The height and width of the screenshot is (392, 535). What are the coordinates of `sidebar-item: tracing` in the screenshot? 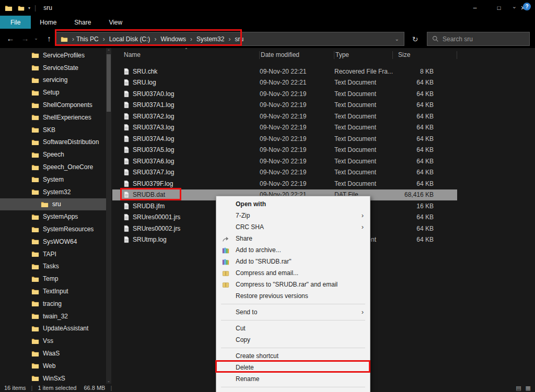 It's located at (53, 304).